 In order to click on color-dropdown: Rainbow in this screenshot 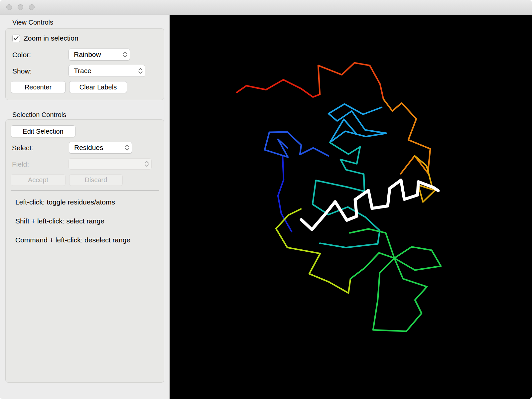, I will do `click(99, 55)`.